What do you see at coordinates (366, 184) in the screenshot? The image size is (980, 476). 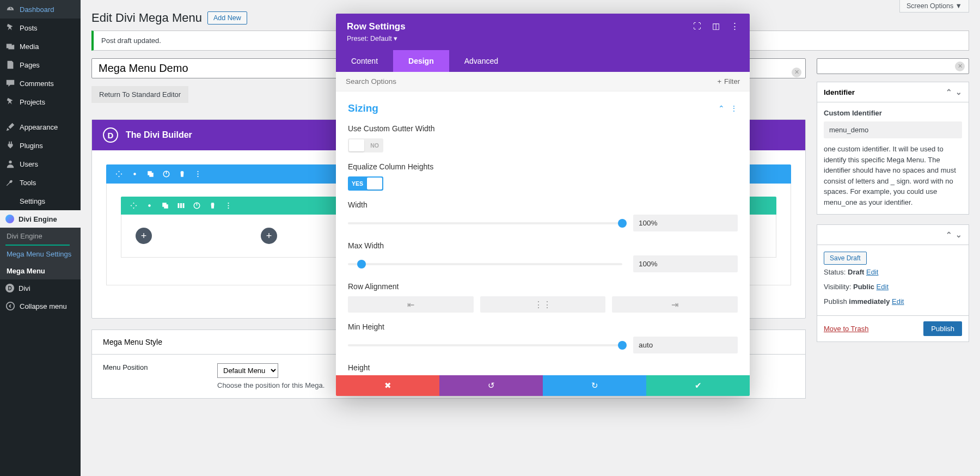 I see `equalize-toggle: YES` at bounding box center [366, 184].